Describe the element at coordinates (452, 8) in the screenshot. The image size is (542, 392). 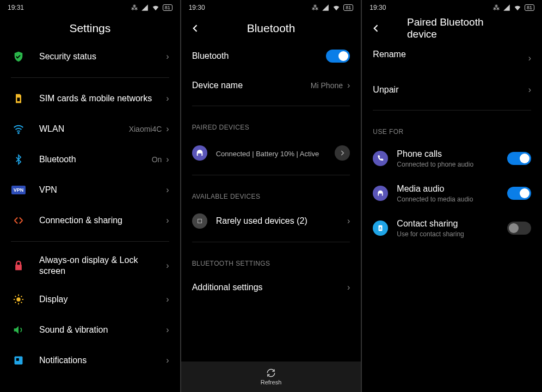
I see `status-bar: 19:30 ⁂ 81` at that location.